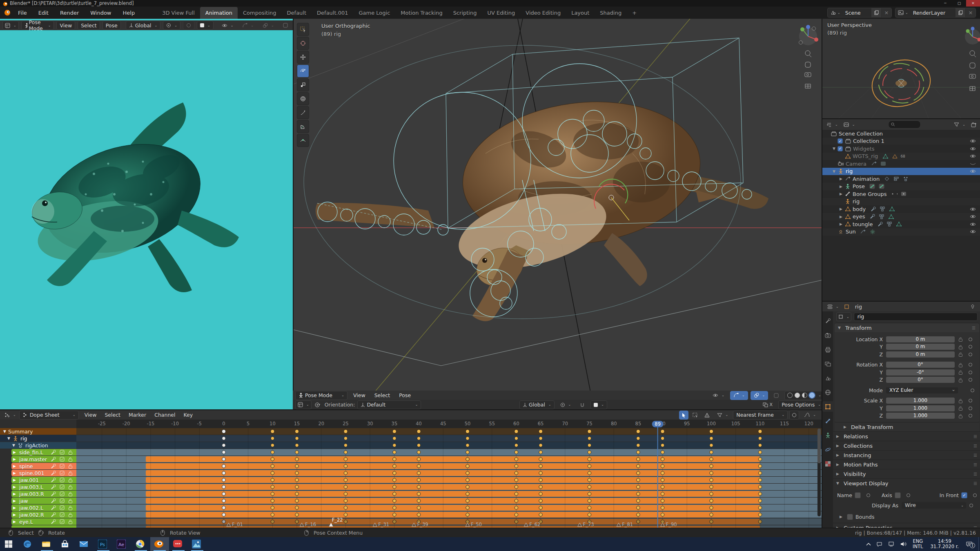  Describe the element at coordinates (38, 438) in the screenshot. I see `channel-rig: ▼rig` at that location.